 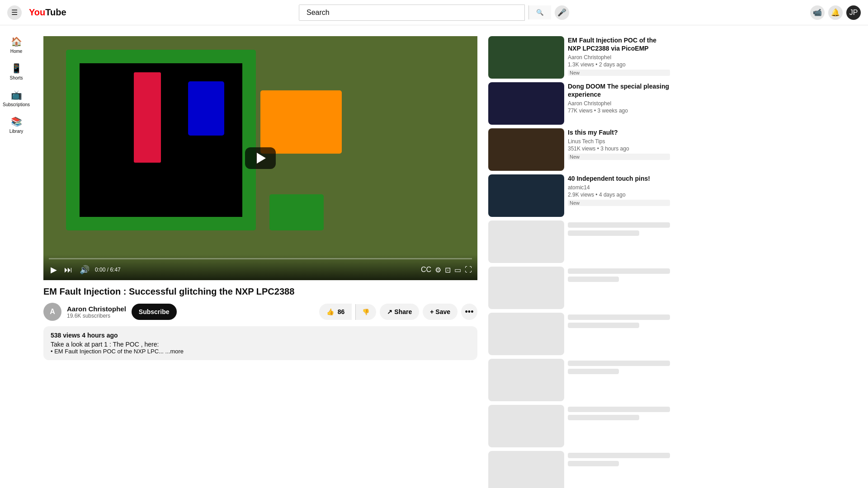 What do you see at coordinates (14, 13) in the screenshot?
I see `menu-icon: ☰` at bounding box center [14, 13].